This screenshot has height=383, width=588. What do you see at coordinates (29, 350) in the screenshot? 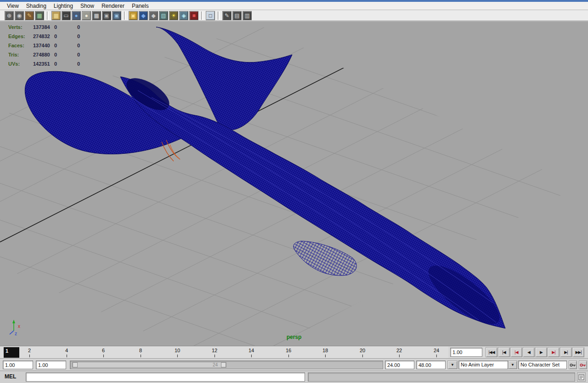
I see `frame-label: 2` at bounding box center [29, 350].